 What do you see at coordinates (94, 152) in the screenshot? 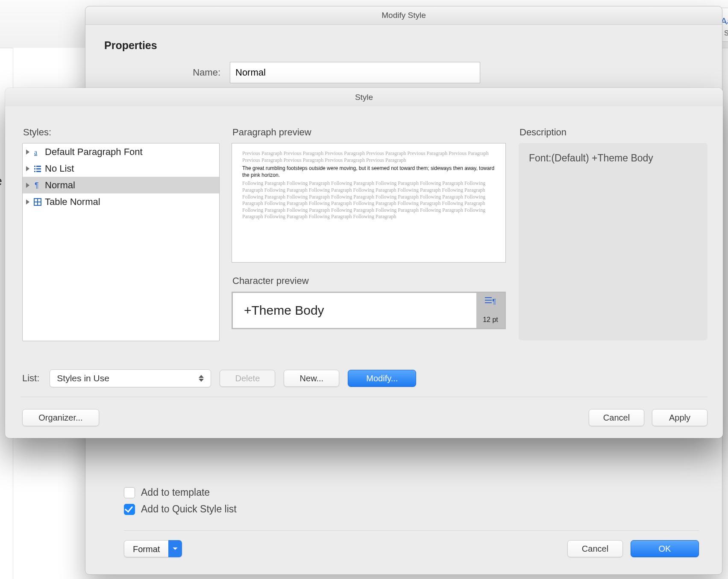
I see `style-item-label: Default Paragraph Font` at bounding box center [94, 152].